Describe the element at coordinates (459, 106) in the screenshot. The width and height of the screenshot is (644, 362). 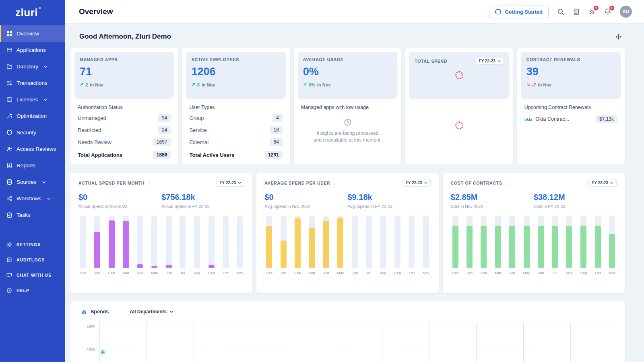
I see `total-spend-card: TOTAL SPEND FY 22-23` at that location.